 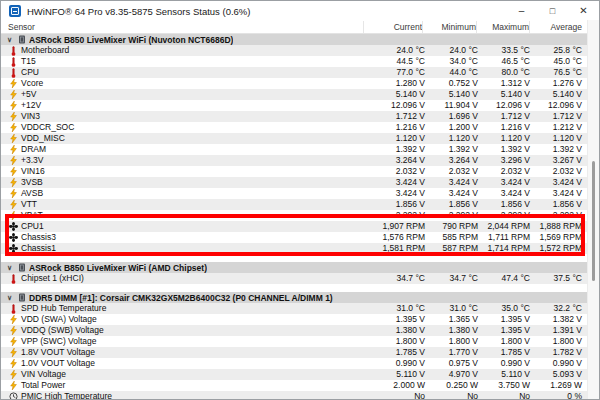 What do you see at coordinates (522, 11) in the screenshot?
I see `minimize-button: –` at bounding box center [522, 11].